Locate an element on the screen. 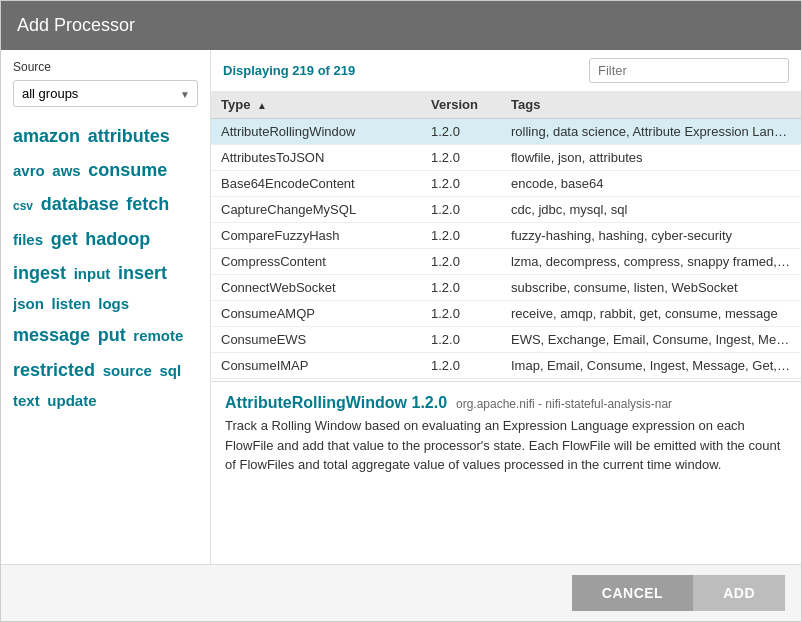 The height and width of the screenshot is (622, 802). detail-description: Track a Rolling Window based on evaluati… is located at coordinates (506, 446).